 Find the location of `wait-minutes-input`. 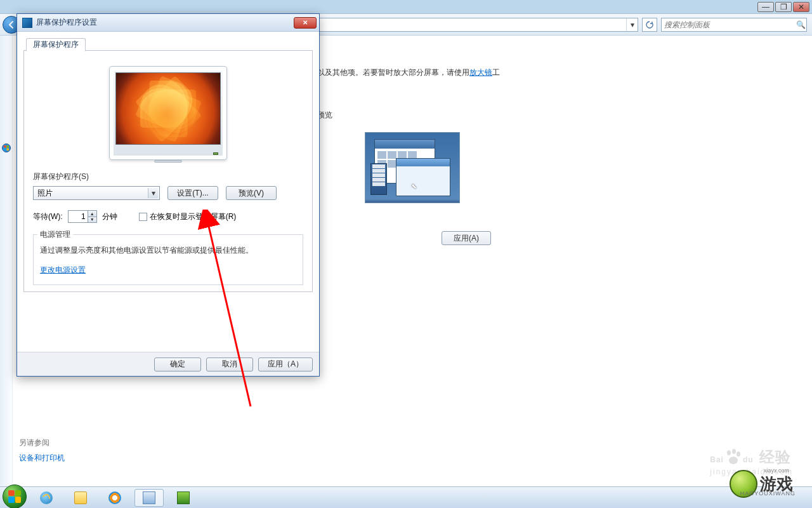

wait-minutes-input is located at coordinates (78, 217).